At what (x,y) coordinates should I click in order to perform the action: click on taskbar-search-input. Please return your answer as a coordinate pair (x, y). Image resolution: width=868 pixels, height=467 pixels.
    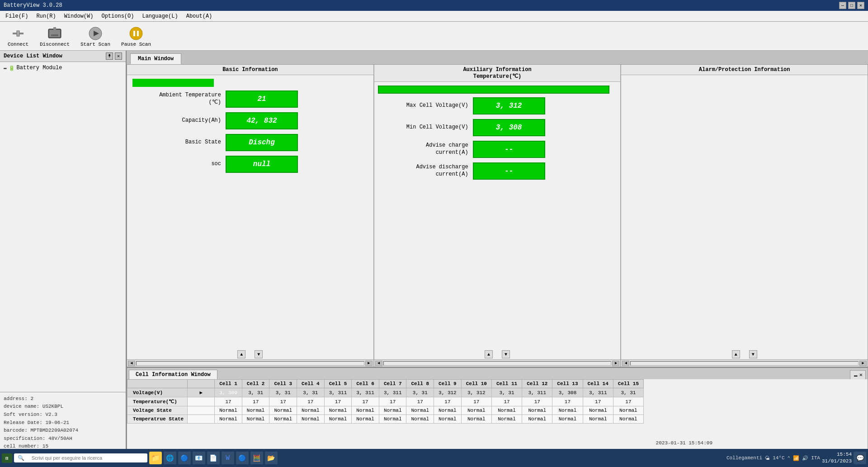
    Looking at the image, I should click on (85, 458).